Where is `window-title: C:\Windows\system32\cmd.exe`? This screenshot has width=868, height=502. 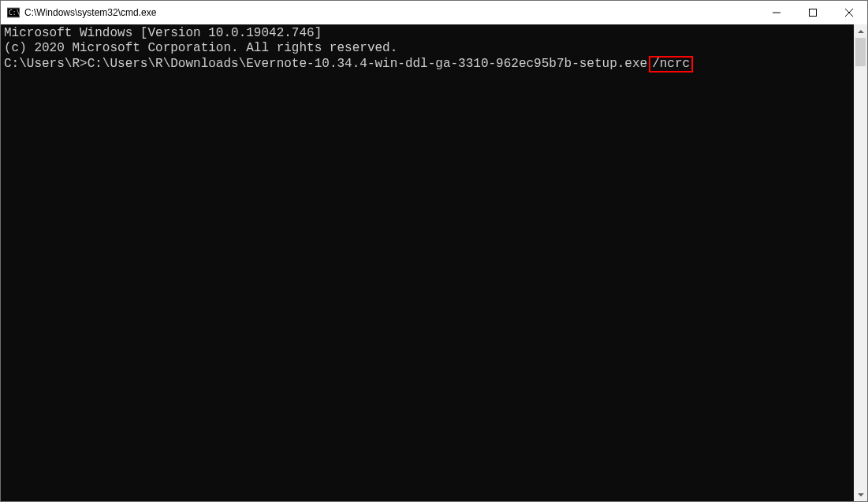
window-title: C:\Windows\system32\cmd.exe is located at coordinates (90, 13).